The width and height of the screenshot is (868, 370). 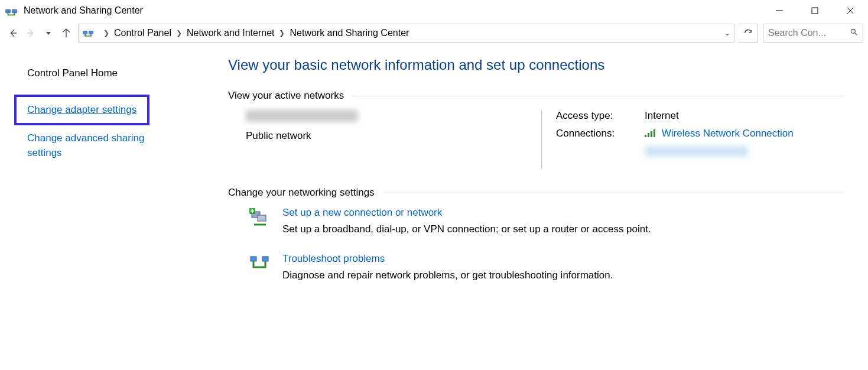 What do you see at coordinates (434, 33) in the screenshot?
I see `navigation-bar: ❯ Control Panel ❯ Network and Internet ❯…` at bounding box center [434, 33].